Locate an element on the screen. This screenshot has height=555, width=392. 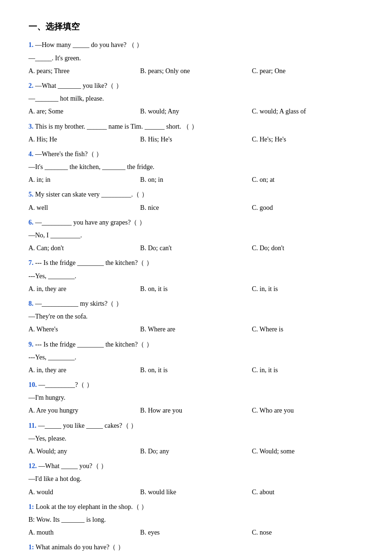
section-title: 一、选择填空 is located at coordinates (196, 27).